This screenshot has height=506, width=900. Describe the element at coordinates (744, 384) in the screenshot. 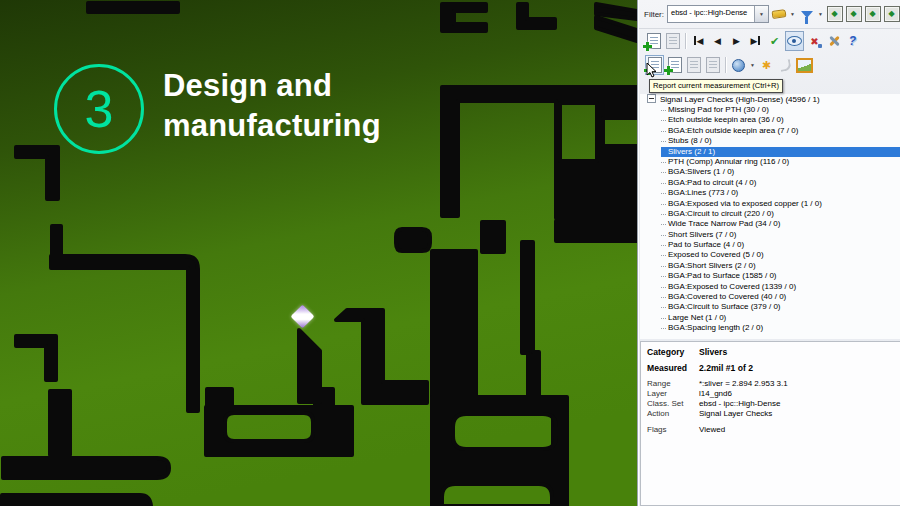

I see `details-row-value: *:sliver = 2.894 2.953 3.1` at that location.